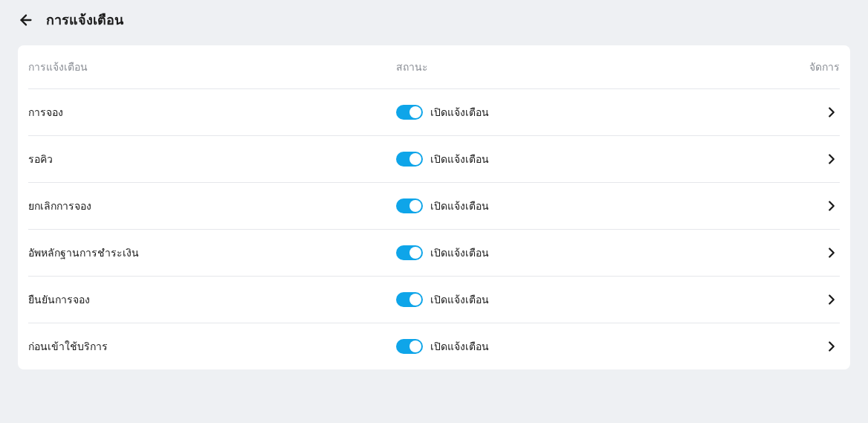  What do you see at coordinates (85, 19) in the screenshot?
I see `page-title: การแจ้งเตือน` at bounding box center [85, 19].